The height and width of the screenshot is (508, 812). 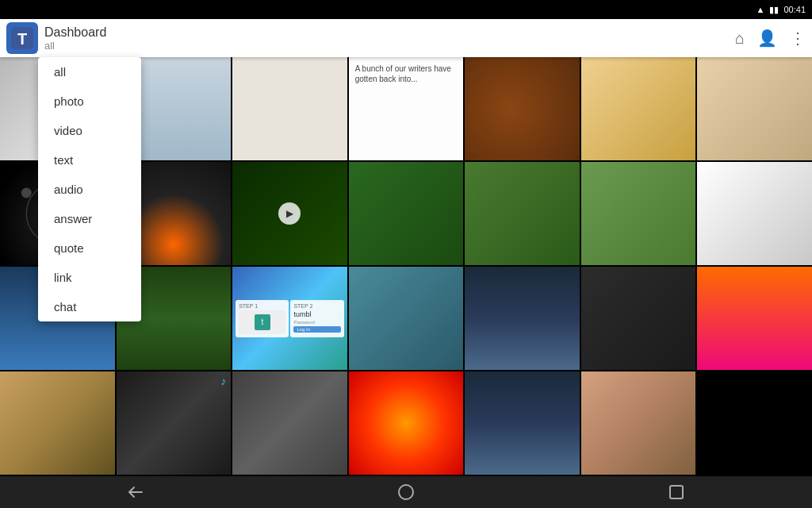 What do you see at coordinates (406, 109) in the screenshot?
I see `grid-cell-article: A bunch of our writers have gotten back …` at bounding box center [406, 109].